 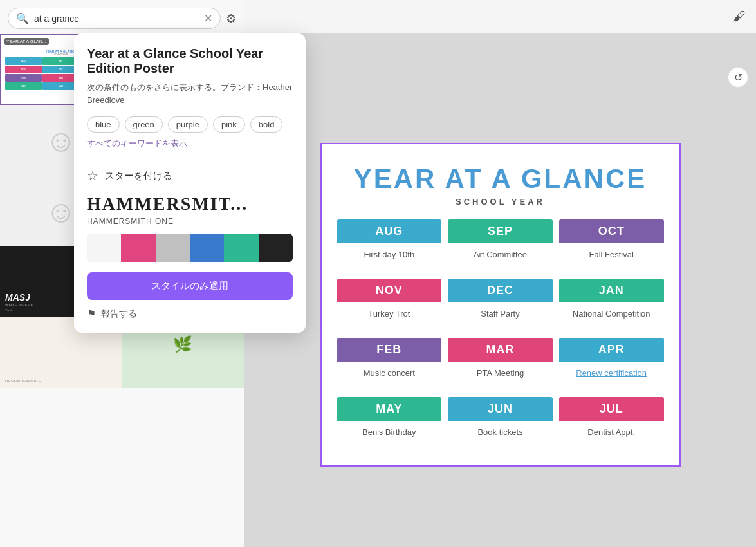 I want to click on report-label: 報告する, so click(x=119, y=314).